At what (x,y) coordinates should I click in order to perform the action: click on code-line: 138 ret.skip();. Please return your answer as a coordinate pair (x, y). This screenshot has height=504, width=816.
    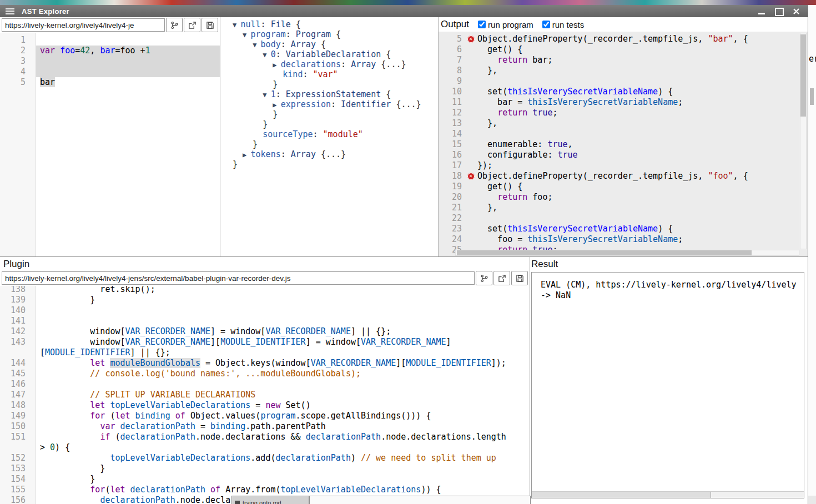
    Looking at the image, I should click on (265, 290).